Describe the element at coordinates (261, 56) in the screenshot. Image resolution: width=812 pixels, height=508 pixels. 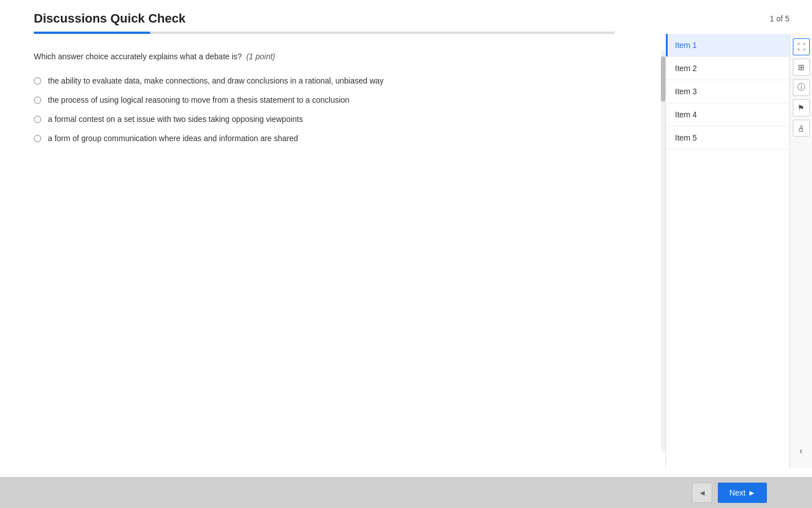
I see `question-points: (1 point)` at that location.